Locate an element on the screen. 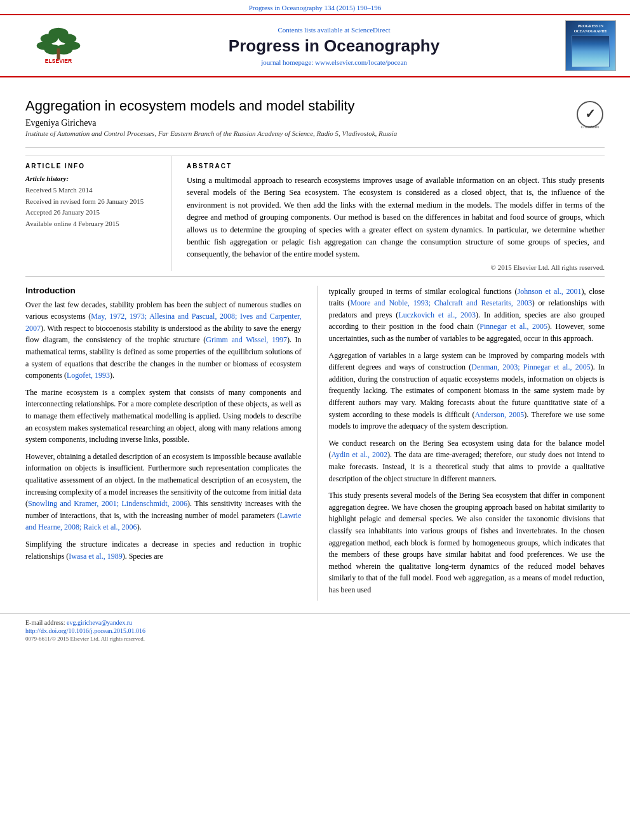  sciencedirect-link: ScienceDirect is located at coordinates (371, 30).